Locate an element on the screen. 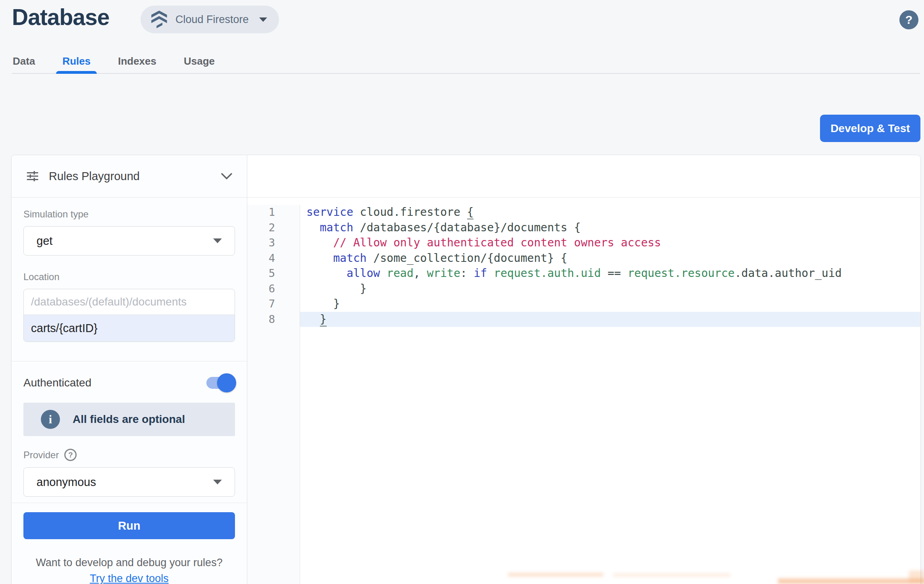 Image resolution: width=924 pixels, height=584 pixels. code-token: write is located at coordinates (443, 273).